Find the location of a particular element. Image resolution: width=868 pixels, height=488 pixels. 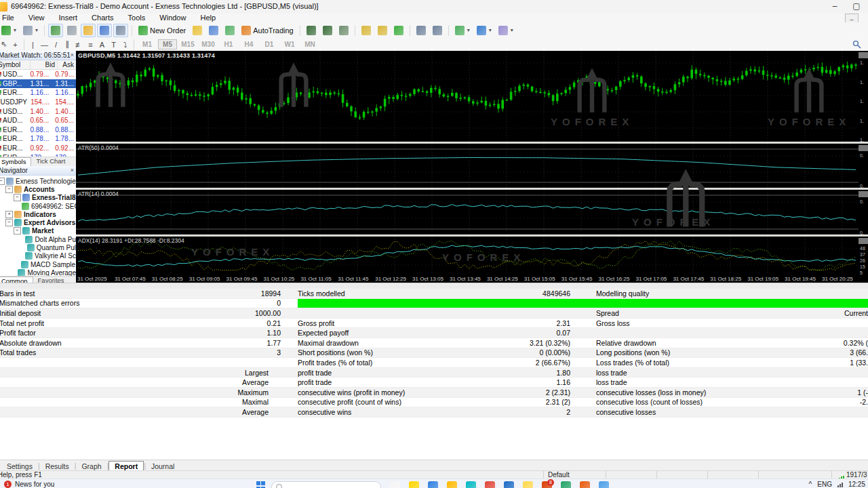

mdi-minimize-button: _ is located at coordinates (852, 18).